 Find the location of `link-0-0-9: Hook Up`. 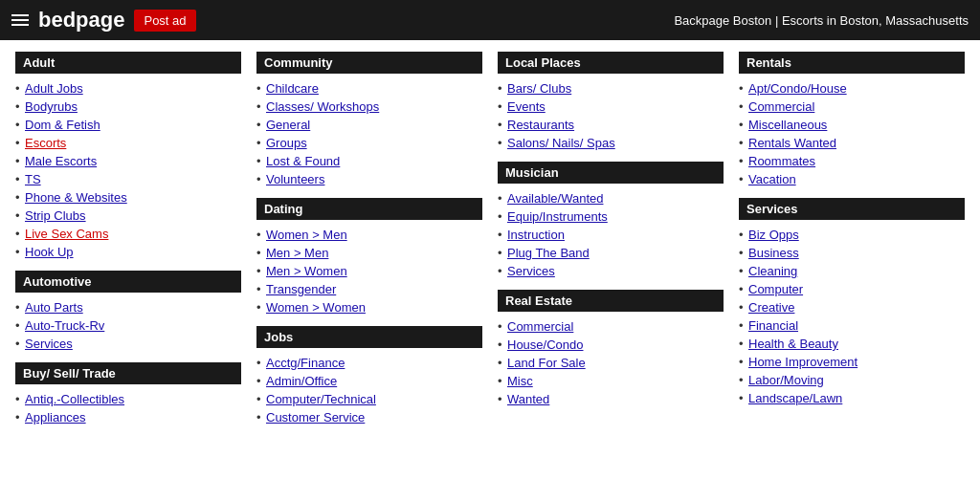

link-0-0-9: Hook Up is located at coordinates (50, 252).